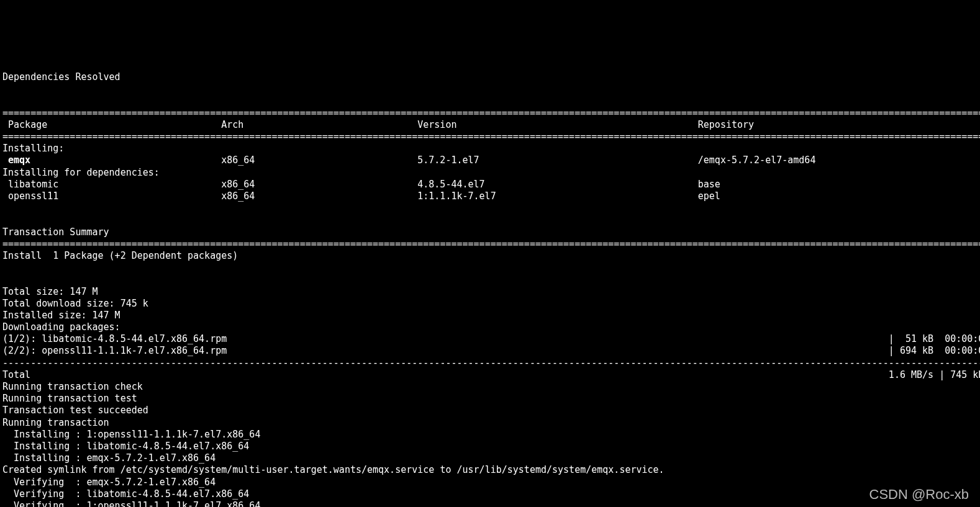 The height and width of the screenshot is (507, 980). What do you see at coordinates (70, 398) in the screenshot?
I see `running-test: Running transaction test` at bounding box center [70, 398].